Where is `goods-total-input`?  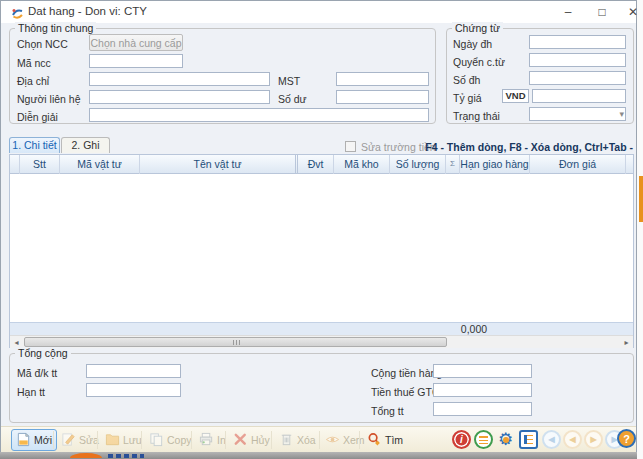 goods-total-input is located at coordinates (482, 371).